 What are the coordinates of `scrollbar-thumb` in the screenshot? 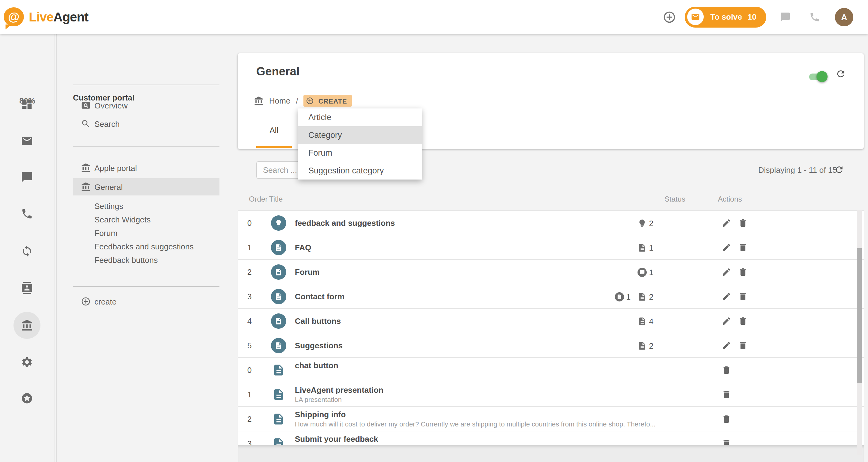 It's located at (859, 316).